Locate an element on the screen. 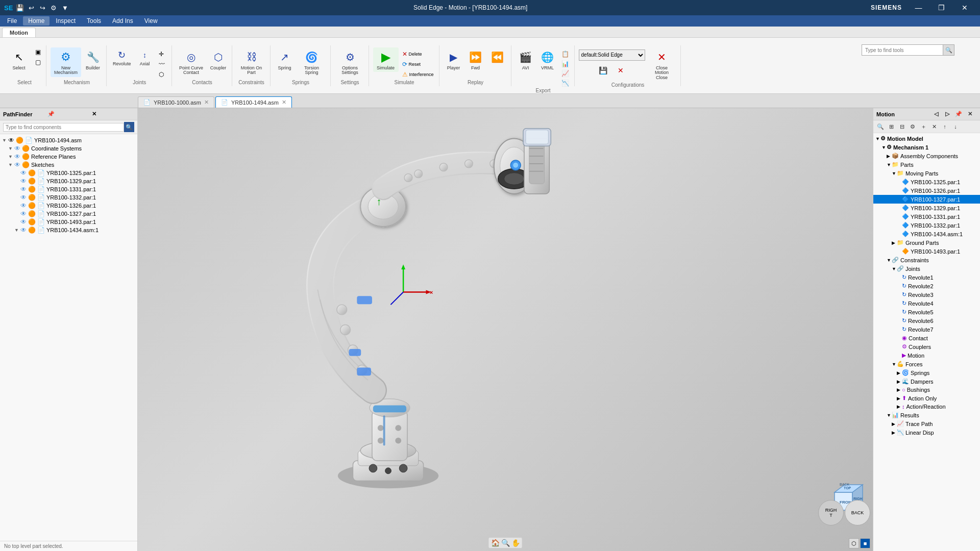  mt-linear-disp: ▶ 📉 Linear Disp is located at coordinates (927, 433).